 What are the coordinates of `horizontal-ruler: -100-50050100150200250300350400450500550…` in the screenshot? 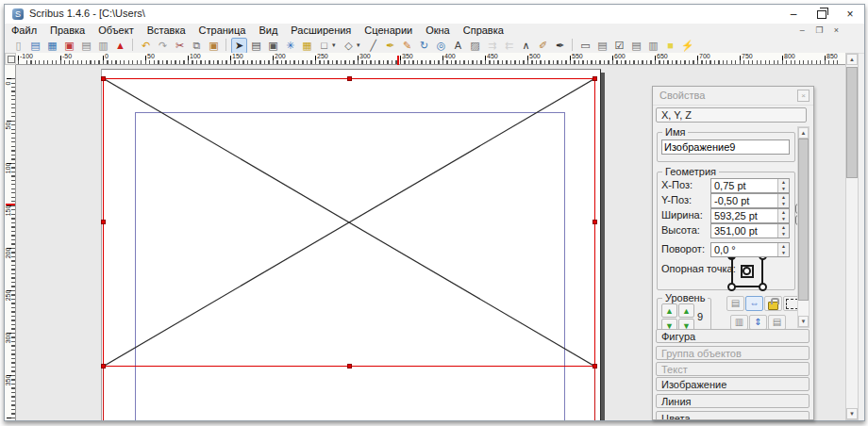 It's located at (431, 58).